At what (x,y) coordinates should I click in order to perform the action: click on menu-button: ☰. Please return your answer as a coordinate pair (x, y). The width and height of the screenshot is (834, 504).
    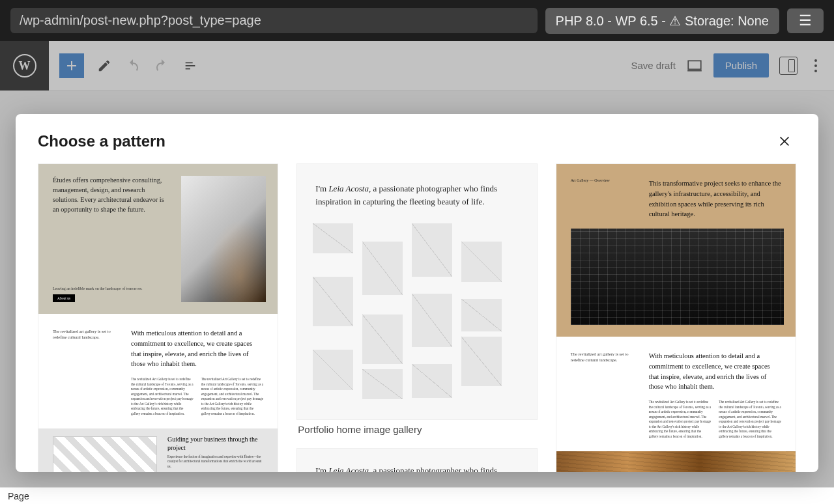
    Looking at the image, I should click on (805, 21).